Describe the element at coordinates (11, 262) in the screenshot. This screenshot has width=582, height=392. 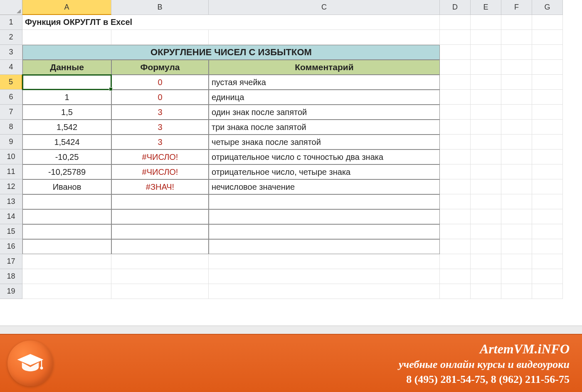
I see `row-header-17: 17` at that location.